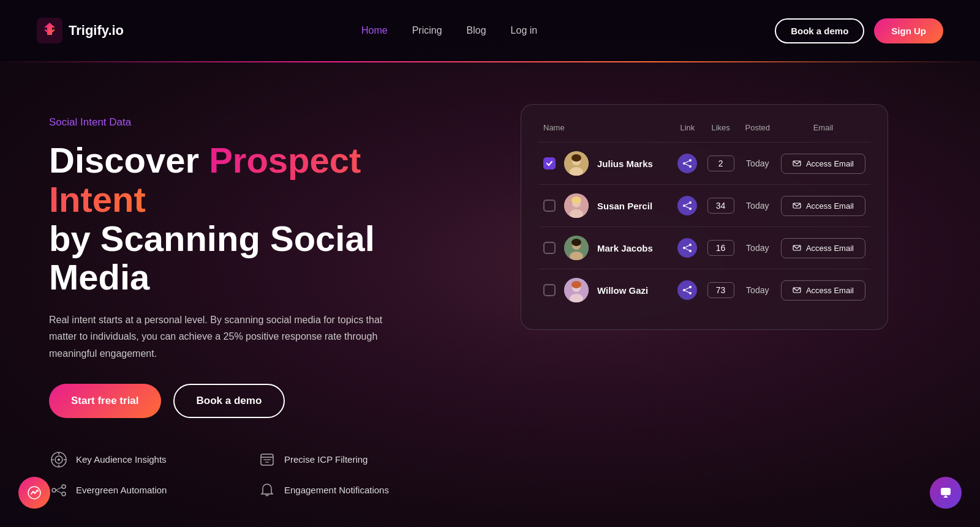 The width and height of the screenshot is (980, 527). What do you see at coordinates (820, 31) in the screenshot?
I see `nav-book-demo-button: Book a demo` at bounding box center [820, 31].